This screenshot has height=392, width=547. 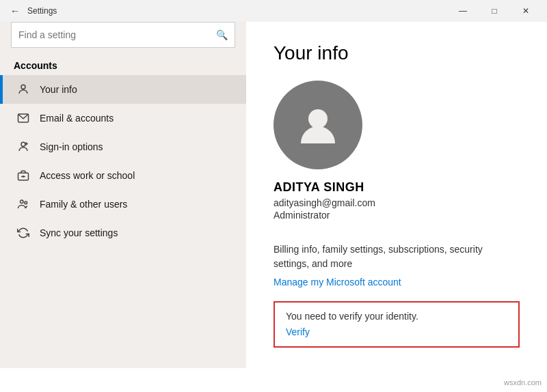 I want to click on maximize-button: □, so click(x=494, y=11).